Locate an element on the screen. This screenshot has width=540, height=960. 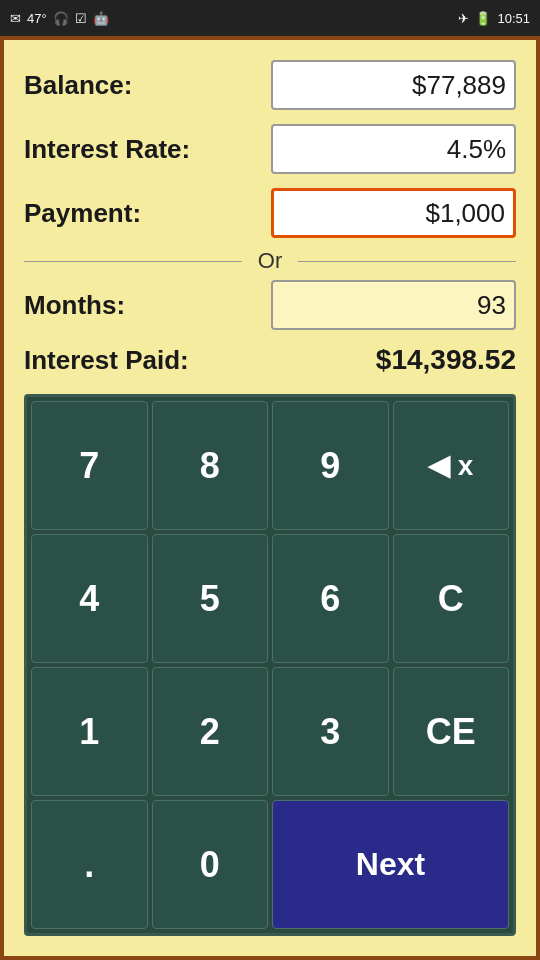
key-9: 9 is located at coordinates (330, 466).